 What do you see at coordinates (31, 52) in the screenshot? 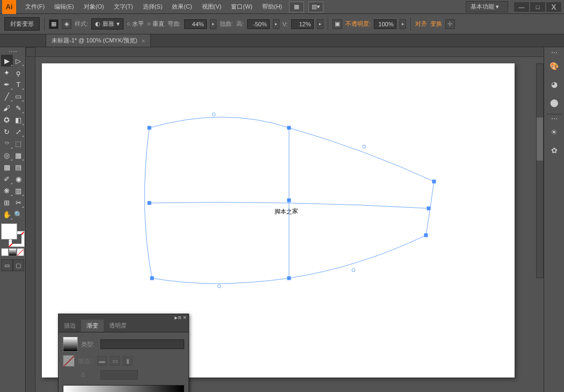
I see `ruler-origin` at bounding box center [31, 52].